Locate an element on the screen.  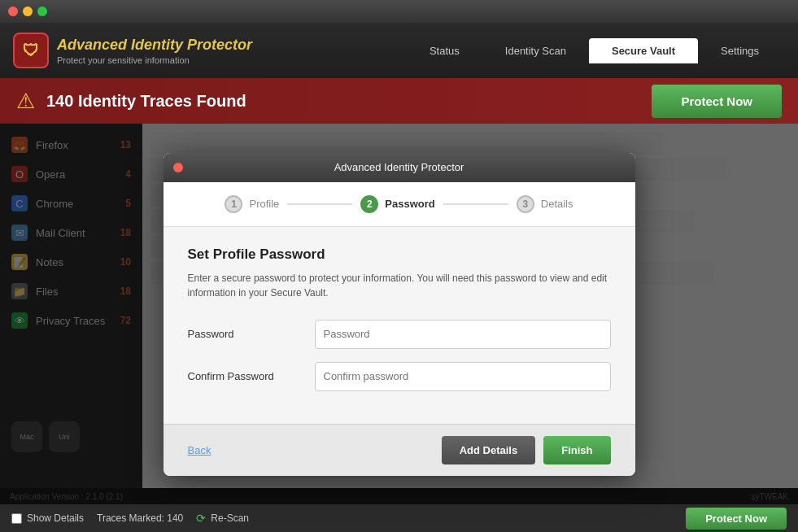
rescan-label: Re-Scan is located at coordinates (229, 518).